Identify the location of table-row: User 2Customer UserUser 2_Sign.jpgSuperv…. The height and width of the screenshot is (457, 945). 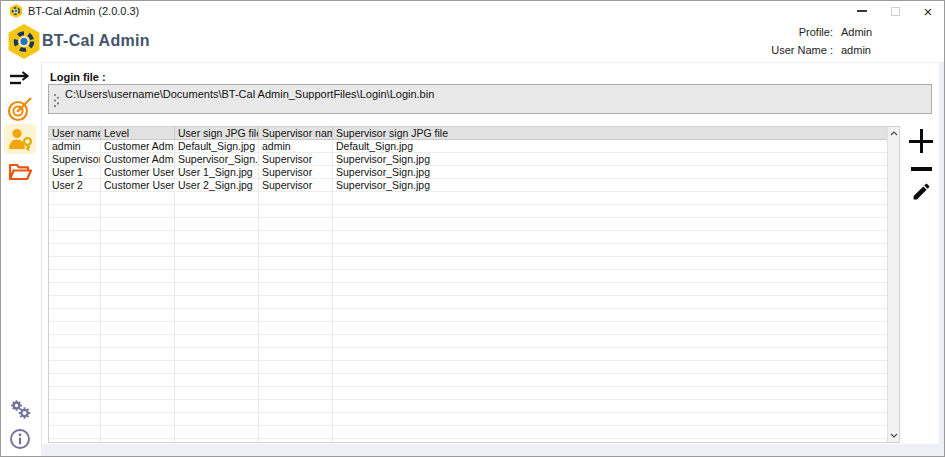
(469, 186).